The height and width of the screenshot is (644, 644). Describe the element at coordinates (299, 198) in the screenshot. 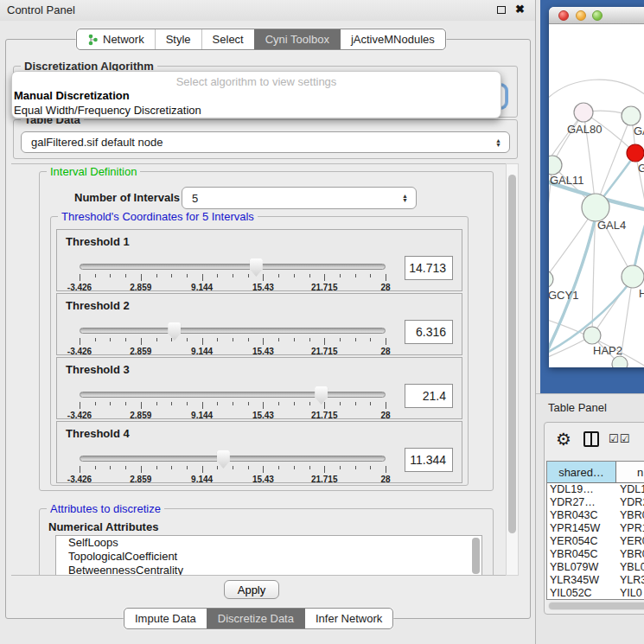

I see `number-of-intervals-combobox: 5 ▲▼` at that location.